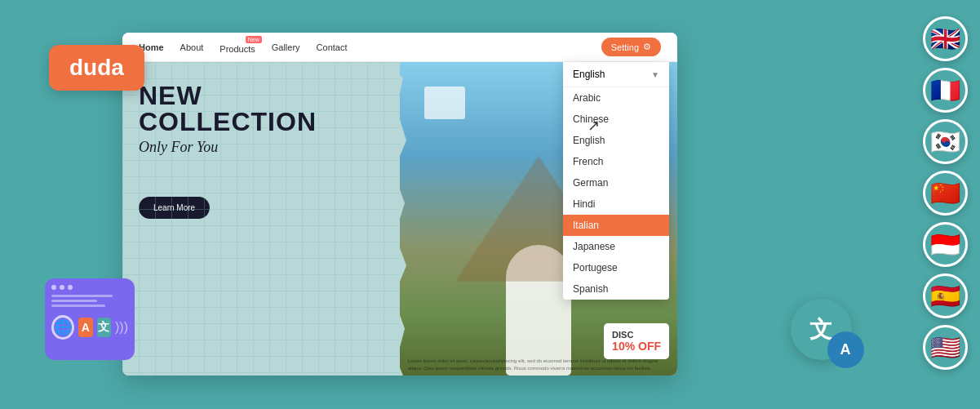 Image resolution: width=980 pixels, height=409 pixels. Describe the element at coordinates (261, 96) in the screenshot. I see `hero-title-line1: NEW` at that location.